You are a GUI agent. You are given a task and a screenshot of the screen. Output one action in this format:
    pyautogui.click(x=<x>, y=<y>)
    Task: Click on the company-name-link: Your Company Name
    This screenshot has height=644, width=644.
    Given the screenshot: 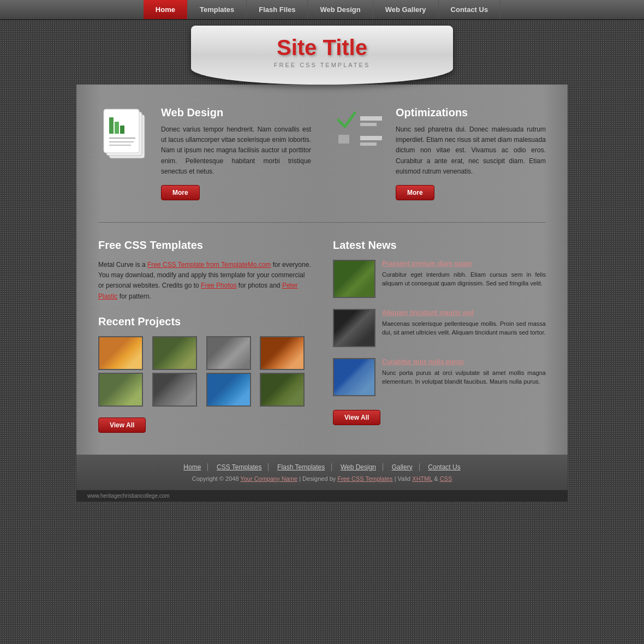 What is the action you would take?
    pyautogui.click(x=269, y=479)
    